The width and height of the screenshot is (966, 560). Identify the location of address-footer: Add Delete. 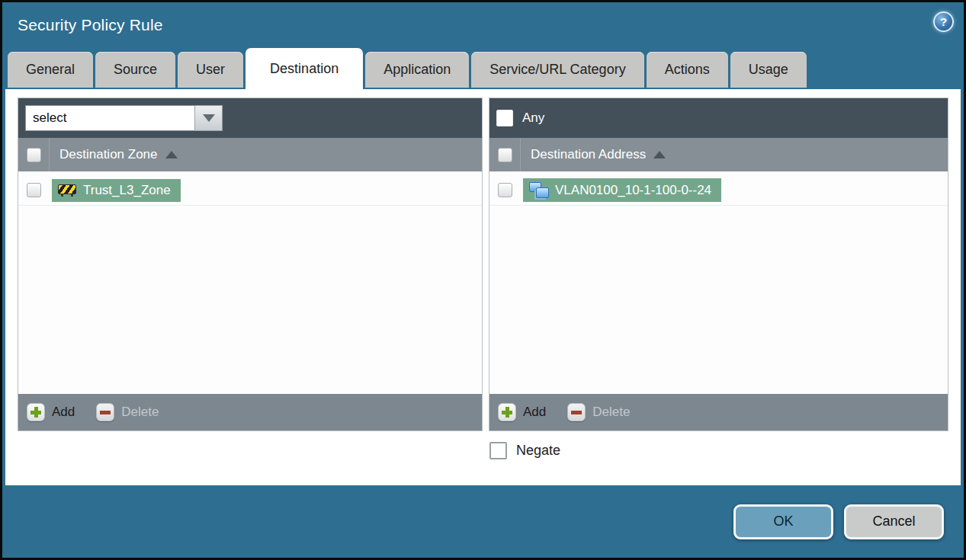
(718, 412).